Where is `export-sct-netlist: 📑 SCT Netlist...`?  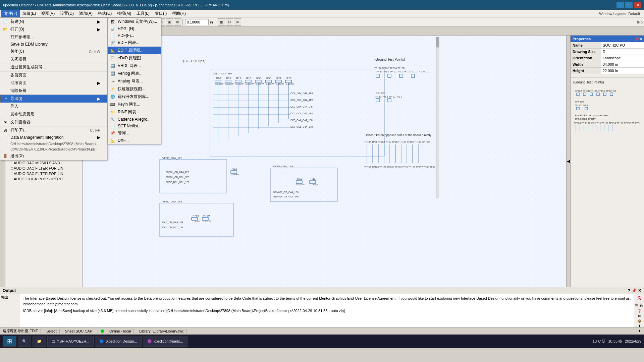 export-sct-netlist: 📑 SCT Netlist... is located at coordinates (134, 126).